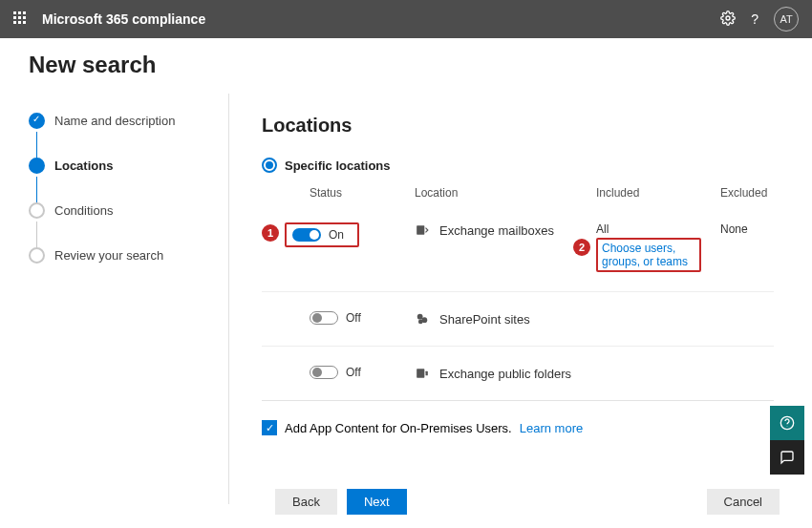 The height and width of the screenshot is (528, 812). I want to click on callout-badge-1: 1, so click(270, 233).